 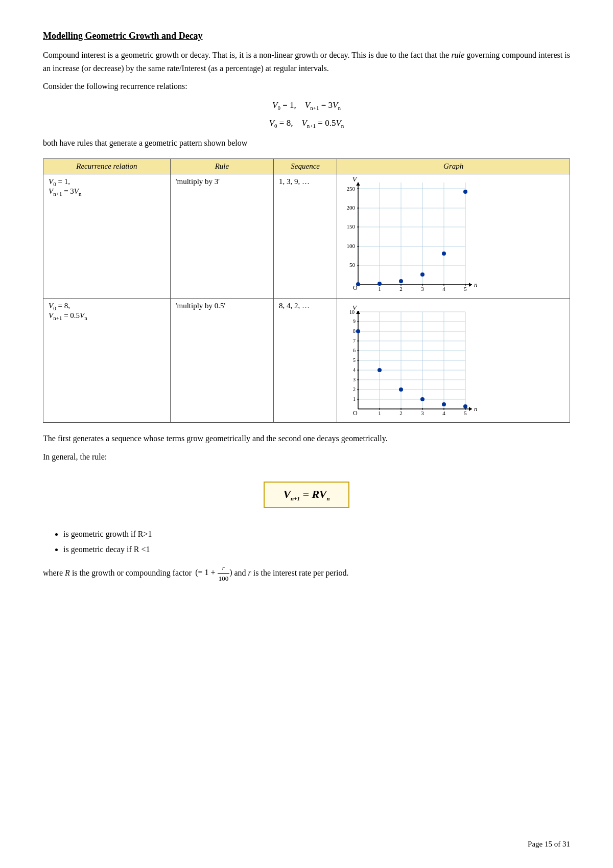 What do you see at coordinates (107, 361) in the screenshot?
I see `row2-recrel: V0 = 8, Vn+1 = 0.5Vn` at bounding box center [107, 361].